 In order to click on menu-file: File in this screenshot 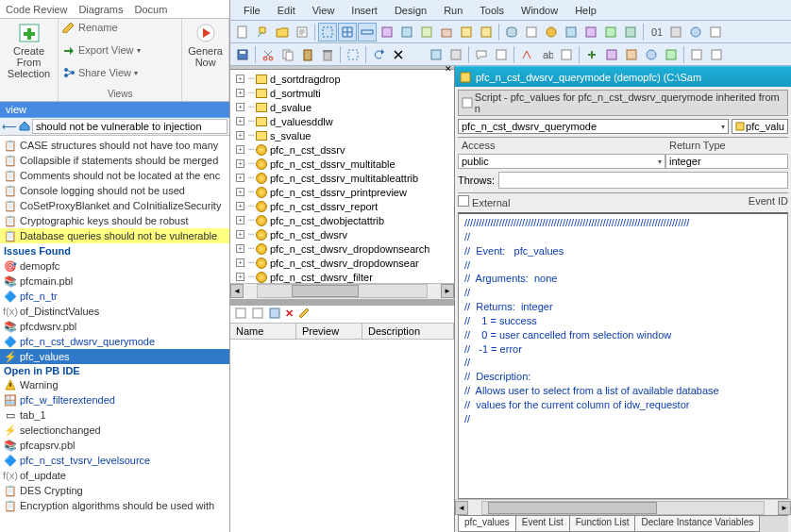, I will do `click(252, 10)`.